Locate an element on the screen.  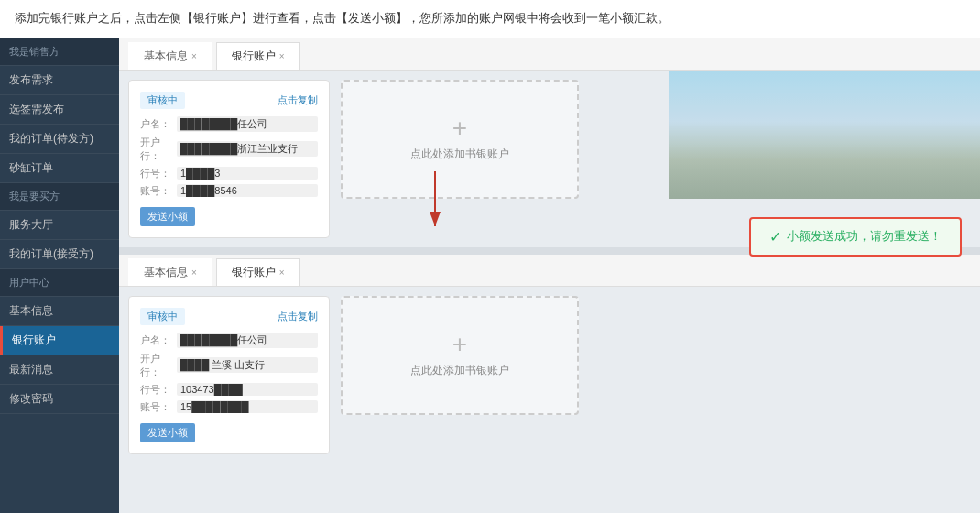
tabs-row-2: 基本信息 × 银行账户 × is located at coordinates (550, 271).